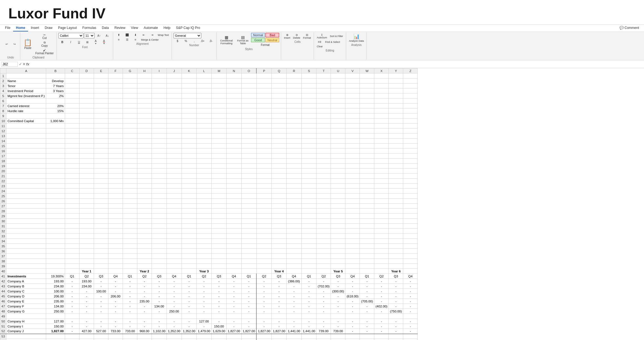 The width and height of the screenshot is (644, 340). Describe the element at coordinates (72, 276) in the screenshot. I see `cell: Q1` at that location.